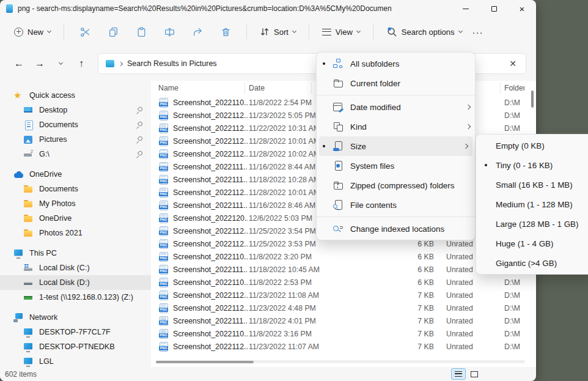 The width and height of the screenshot is (588, 381). I want to click on forward-button: →, so click(40, 64).